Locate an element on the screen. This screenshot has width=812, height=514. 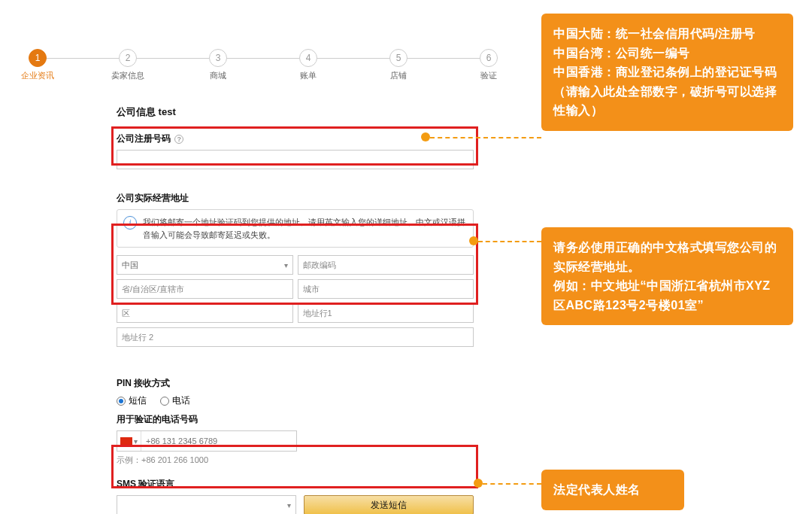
help-icon: ? is located at coordinates (179, 139).